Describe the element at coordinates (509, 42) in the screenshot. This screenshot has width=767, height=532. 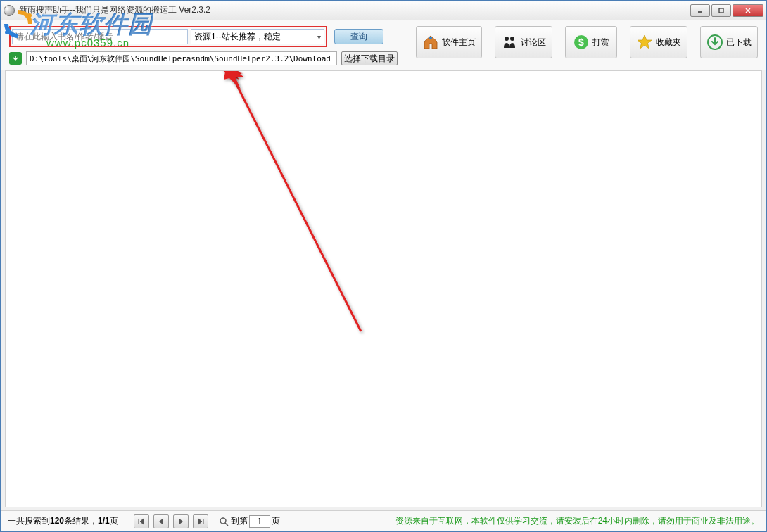
I see `people-icon` at that location.